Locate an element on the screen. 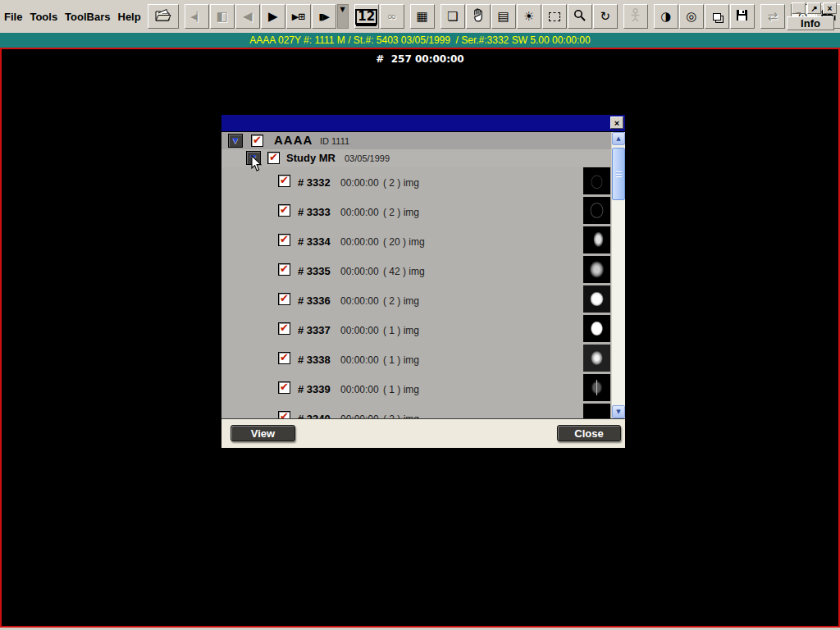  dialog-titlebar: × is located at coordinates (423, 123).